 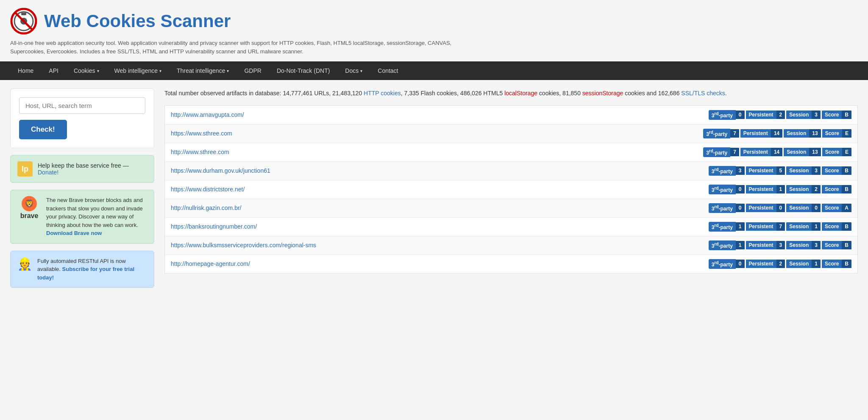 I want to click on ssl-tls-link: SSL/TLS checks, so click(x=703, y=93).